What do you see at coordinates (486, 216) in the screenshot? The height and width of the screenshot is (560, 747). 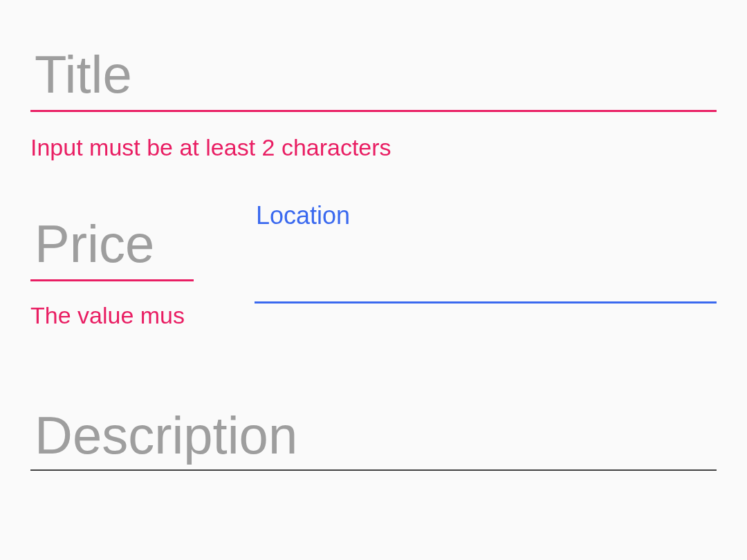 I see `location-label: Location` at bounding box center [486, 216].